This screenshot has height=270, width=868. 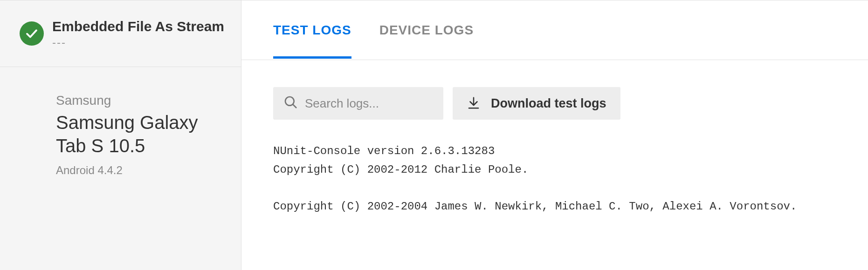 What do you see at coordinates (120, 131) in the screenshot?
I see `device-block: Samsung Samsung Galaxy Tab S 10.5 Androi…` at bounding box center [120, 131].